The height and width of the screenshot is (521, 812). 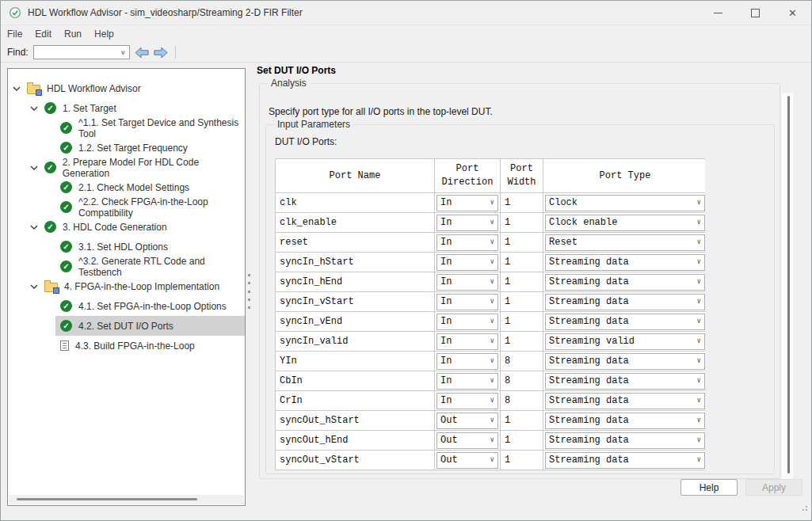 What do you see at coordinates (127, 287) in the screenshot?
I see `tree-item: 4. FPGA-in-the-Loop Implementation` at bounding box center [127, 287].